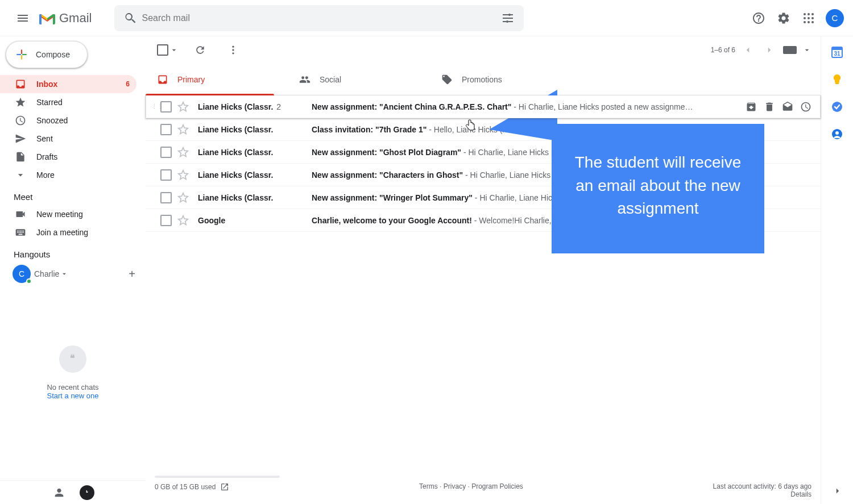  Describe the element at coordinates (47, 18) in the screenshot. I see `gmail-icon` at that location.